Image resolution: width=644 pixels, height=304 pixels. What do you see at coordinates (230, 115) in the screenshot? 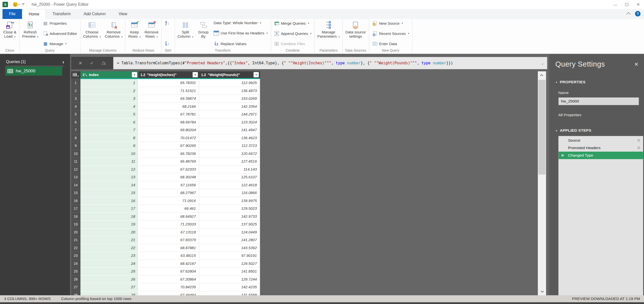
I see `weight-cell: 144.2971` at bounding box center [230, 115].